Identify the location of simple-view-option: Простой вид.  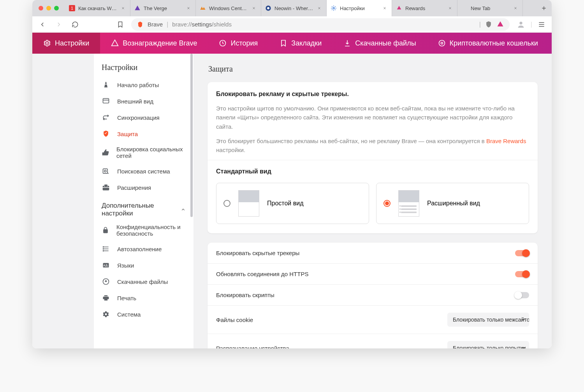
(293, 203).